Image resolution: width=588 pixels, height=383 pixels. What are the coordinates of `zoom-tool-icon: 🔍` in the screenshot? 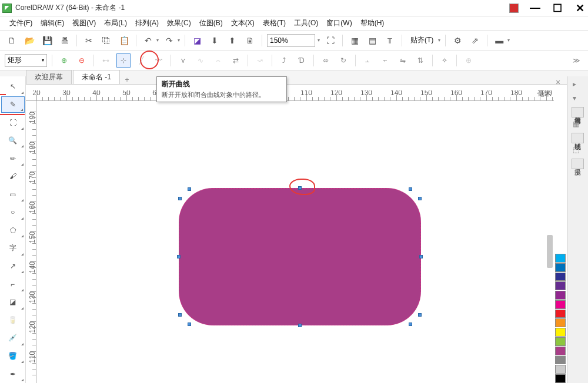 It's located at (13, 141).